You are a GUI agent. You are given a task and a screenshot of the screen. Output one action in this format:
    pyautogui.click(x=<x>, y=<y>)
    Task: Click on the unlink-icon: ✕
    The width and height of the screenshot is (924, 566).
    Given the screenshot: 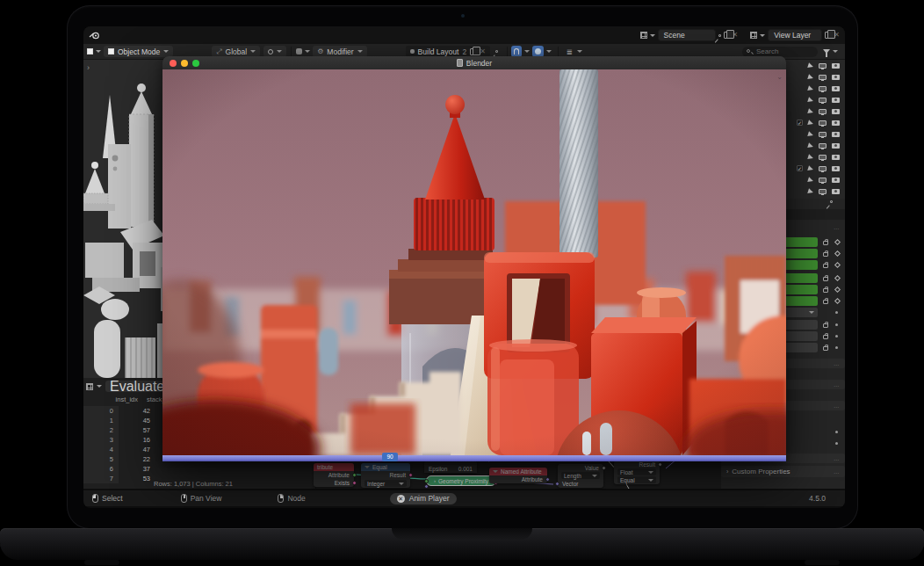 What is the action you would take?
    pyautogui.click(x=483, y=52)
    